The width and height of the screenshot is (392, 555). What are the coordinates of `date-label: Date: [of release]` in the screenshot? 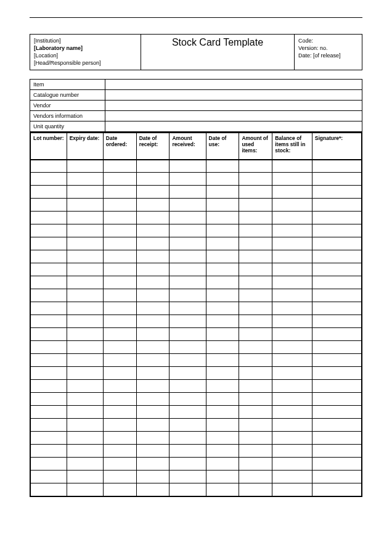 It's located at (328, 56).